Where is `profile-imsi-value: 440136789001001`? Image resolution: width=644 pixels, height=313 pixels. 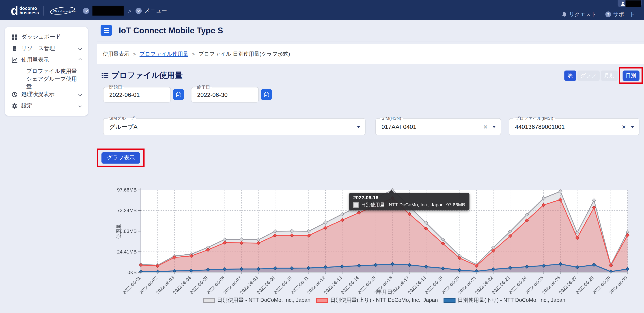 profile-imsi-value: 440136789001001 is located at coordinates (566, 127).